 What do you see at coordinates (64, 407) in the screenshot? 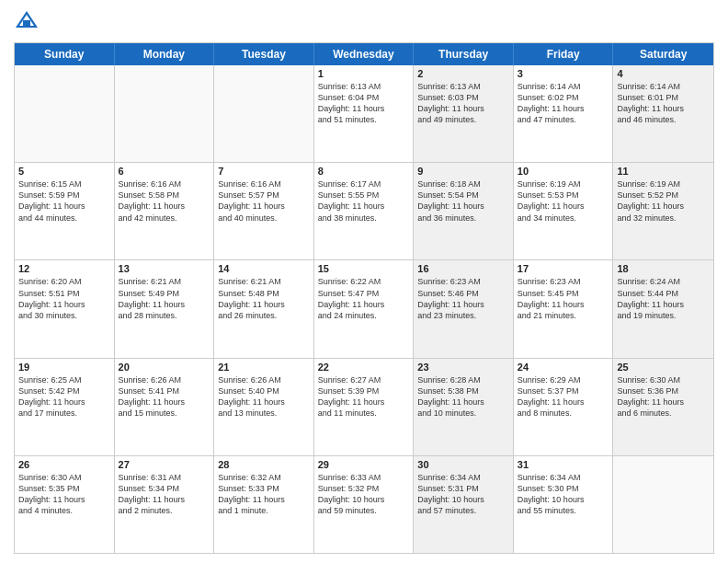
I see `day-cell-19: 19Sunrise: 6:25 AM Sunset: 5:42 PM Dayli…` at bounding box center [64, 407].